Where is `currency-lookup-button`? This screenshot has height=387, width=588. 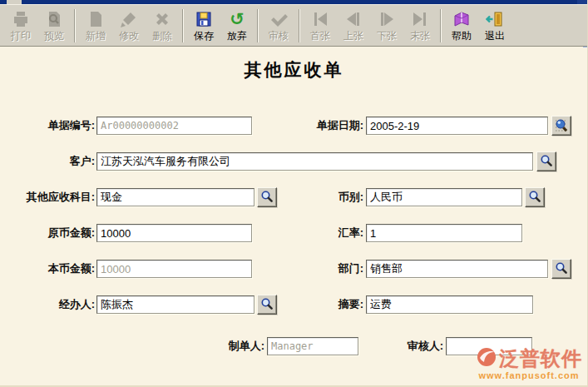 currency-lookup-button is located at coordinates (535, 197).